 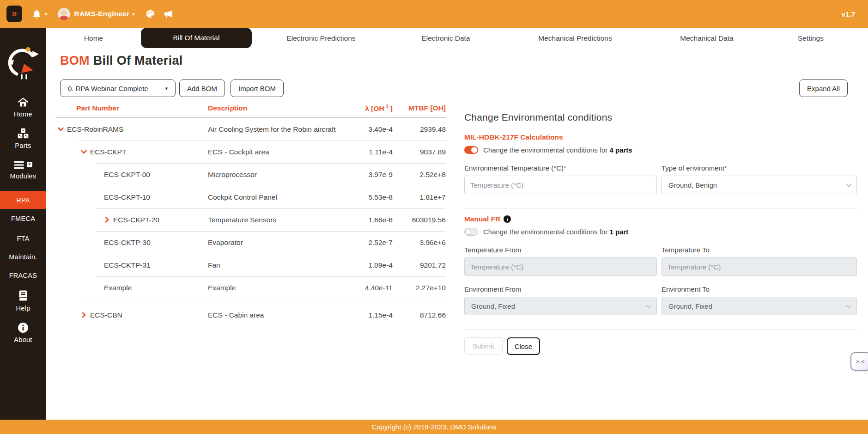 I want to click on tab-mechanical-data: Mechanical Data, so click(x=707, y=38).